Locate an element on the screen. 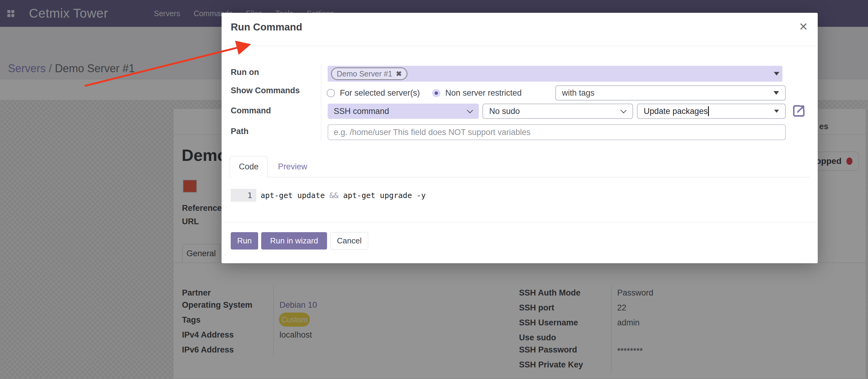 This screenshot has height=379, width=868. path-input is located at coordinates (557, 132).